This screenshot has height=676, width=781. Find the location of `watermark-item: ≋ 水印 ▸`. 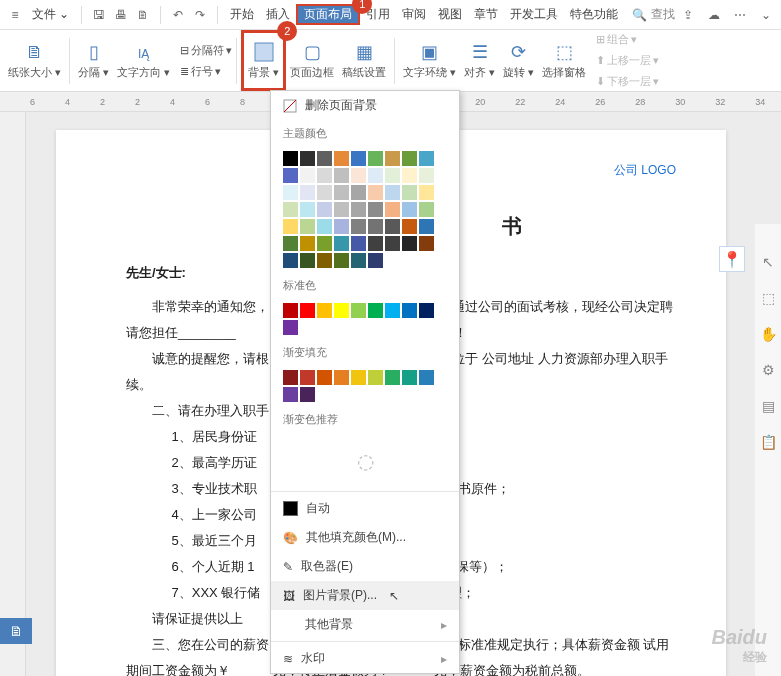

watermark-item: ≋ 水印 ▸ is located at coordinates (365, 658).